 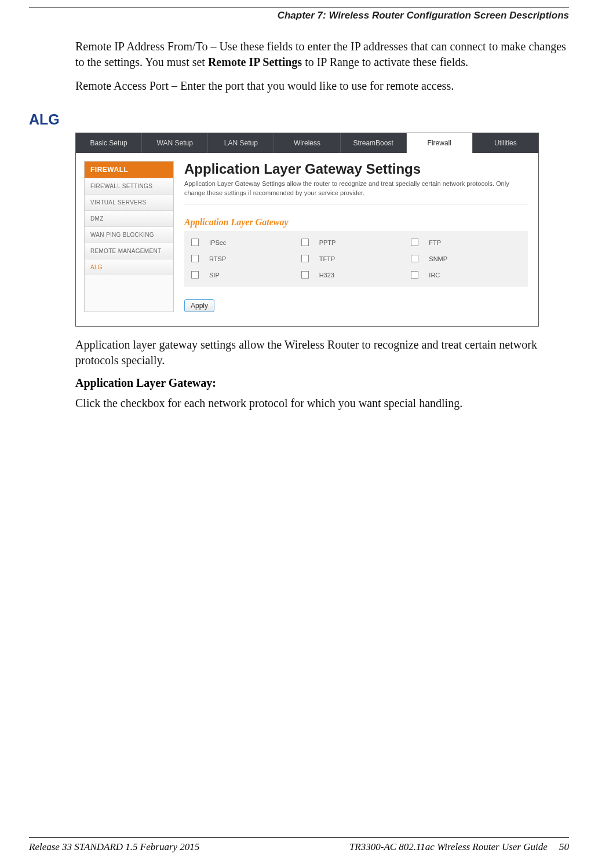 What do you see at coordinates (299, 119) in the screenshot?
I see `section-heading-alg: ALG` at bounding box center [299, 119].